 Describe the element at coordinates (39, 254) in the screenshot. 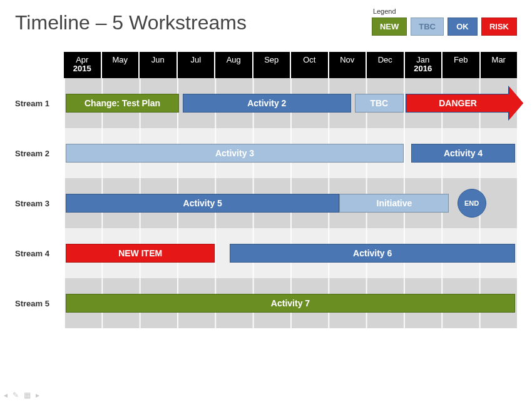

I see `stream-label: Stream 4` at that location.